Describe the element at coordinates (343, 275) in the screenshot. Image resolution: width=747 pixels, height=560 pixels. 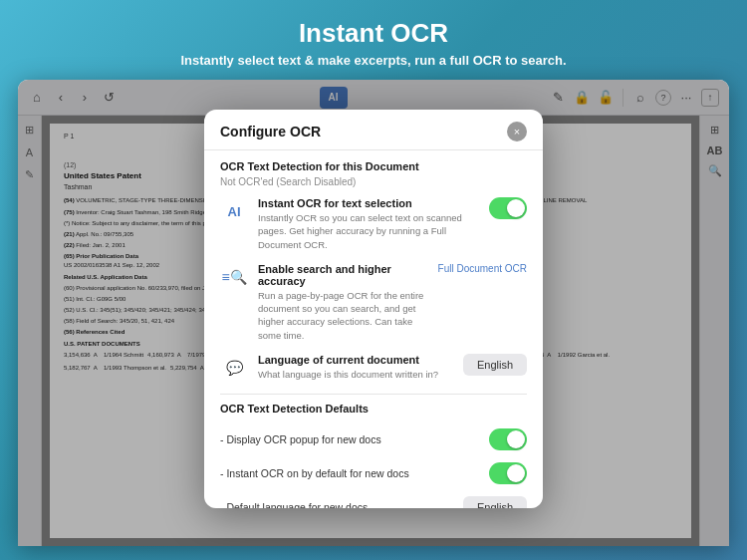
I see `option2-title: Enable search and higher accuracy` at that location.